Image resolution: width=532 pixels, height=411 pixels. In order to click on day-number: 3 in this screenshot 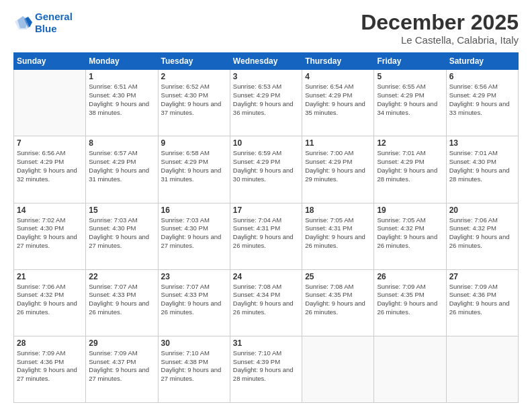, I will do `click(266, 77)`.